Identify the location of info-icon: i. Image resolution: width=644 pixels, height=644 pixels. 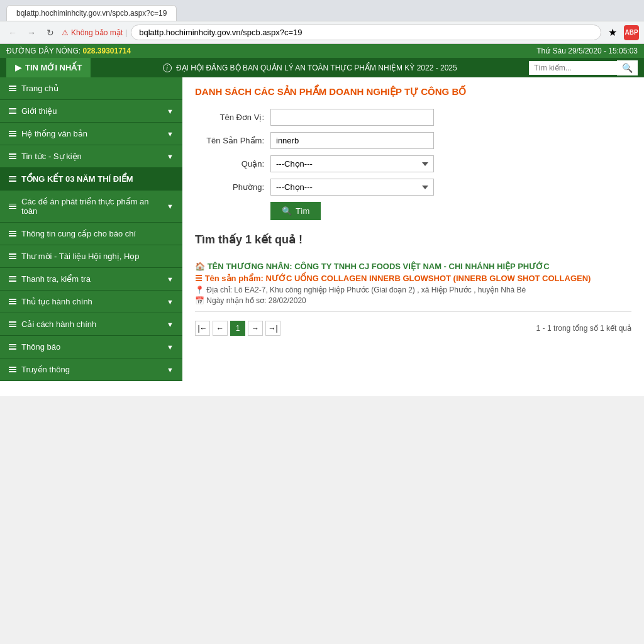
(167, 68).